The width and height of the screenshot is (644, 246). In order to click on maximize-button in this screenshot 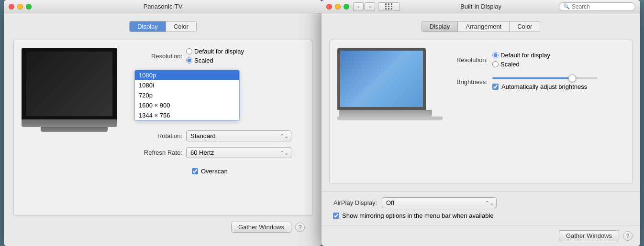, I will do `click(29, 7)`.